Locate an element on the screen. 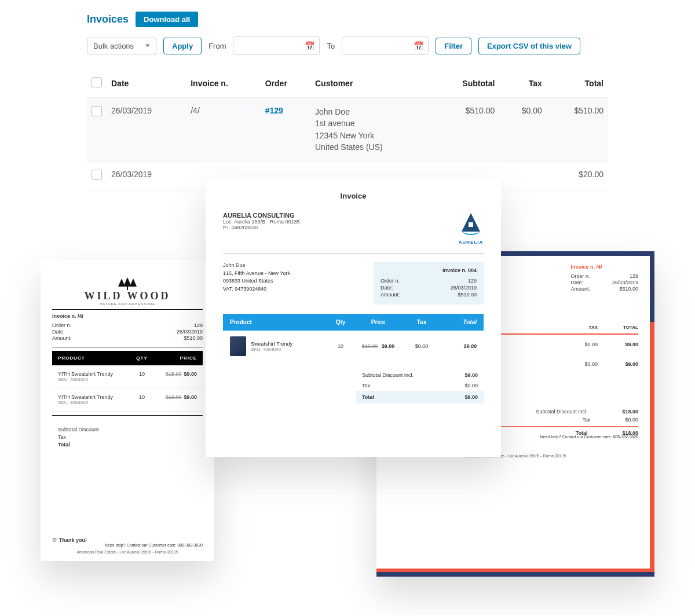 The image size is (695, 616). summary-date-label: Date: is located at coordinates (387, 288).